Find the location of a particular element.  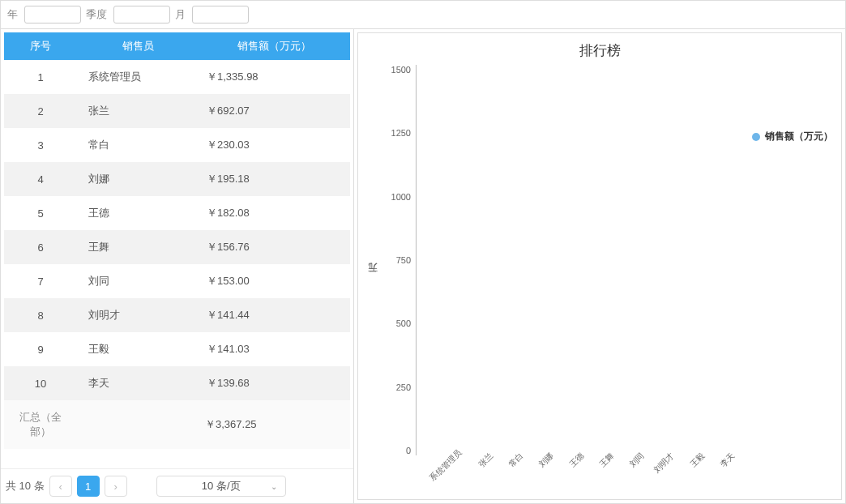

quarter-input is located at coordinates (142, 15).